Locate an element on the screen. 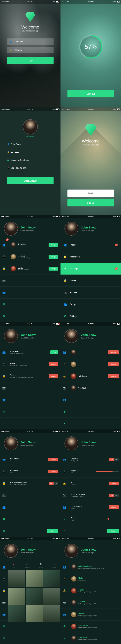 The height and width of the screenshot is (644, 121). menu-item-friends: 👥 Friends3 is located at coordinates (91, 245).